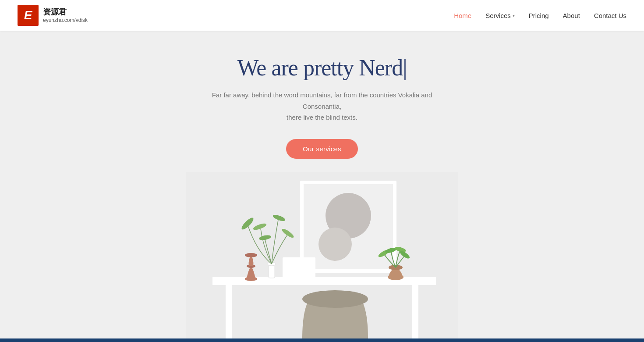 This screenshot has height=342, width=644. I want to click on nav-pricing: Pricing, so click(539, 16).